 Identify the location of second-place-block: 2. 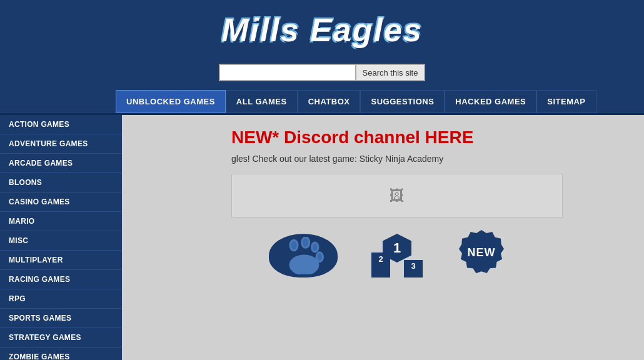
(381, 265).